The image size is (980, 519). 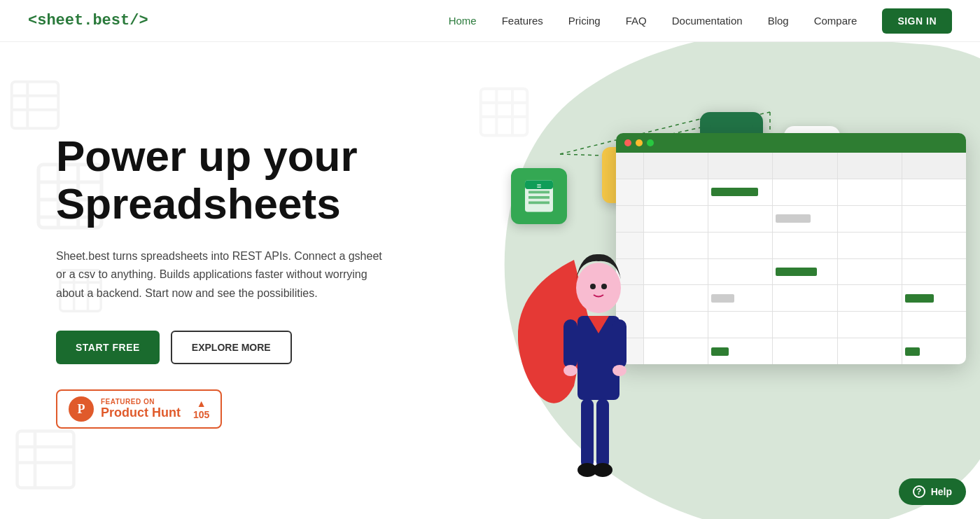 What do you see at coordinates (522, 21) in the screenshot?
I see `nav-features: Features` at bounding box center [522, 21].